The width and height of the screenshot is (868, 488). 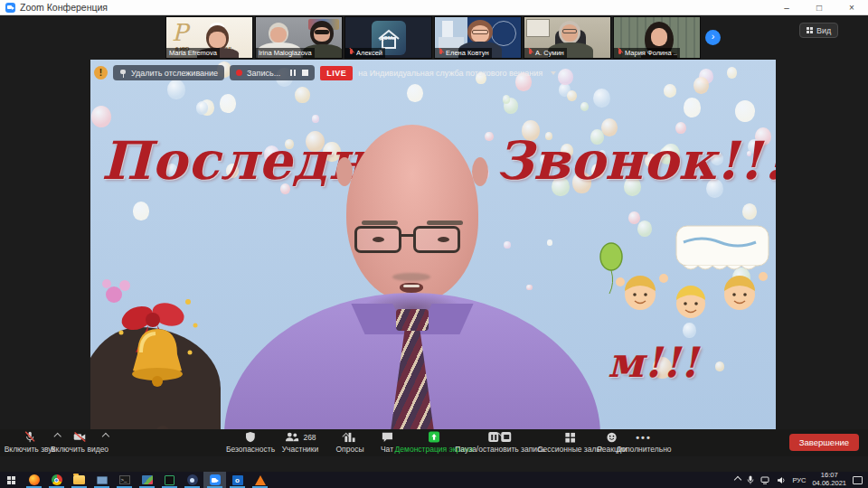 I want to click on unmute-button: Включить звук, so click(x=31, y=443).